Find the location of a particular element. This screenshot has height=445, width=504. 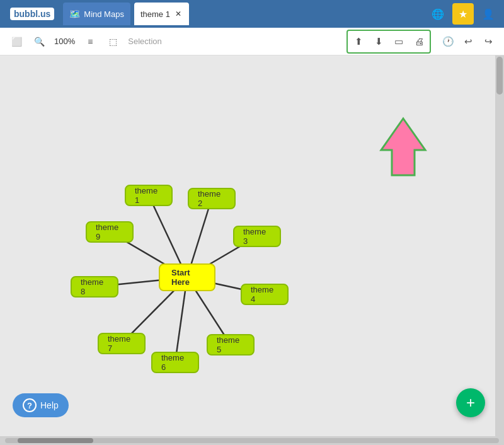

fullscreen-button: ▭ is located at coordinates (399, 42).